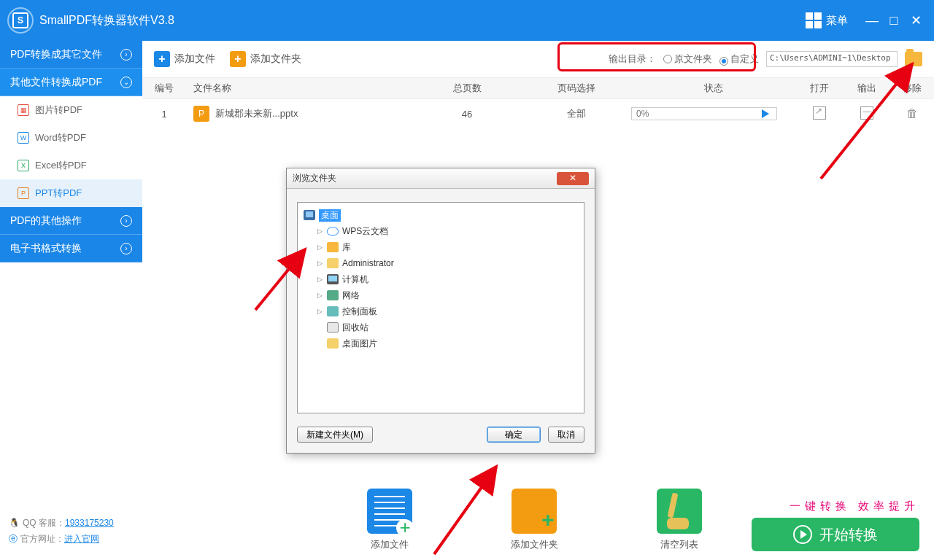 This screenshot has height=560, width=934. What do you see at coordinates (819, 113) in the screenshot?
I see `open-file-button` at bounding box center [819, 113].